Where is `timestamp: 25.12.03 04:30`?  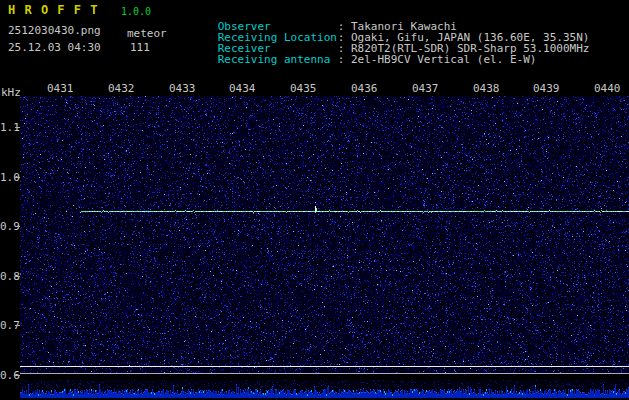
timestamp: 25.12.03 04:30 is located at coordinates (54, 48).